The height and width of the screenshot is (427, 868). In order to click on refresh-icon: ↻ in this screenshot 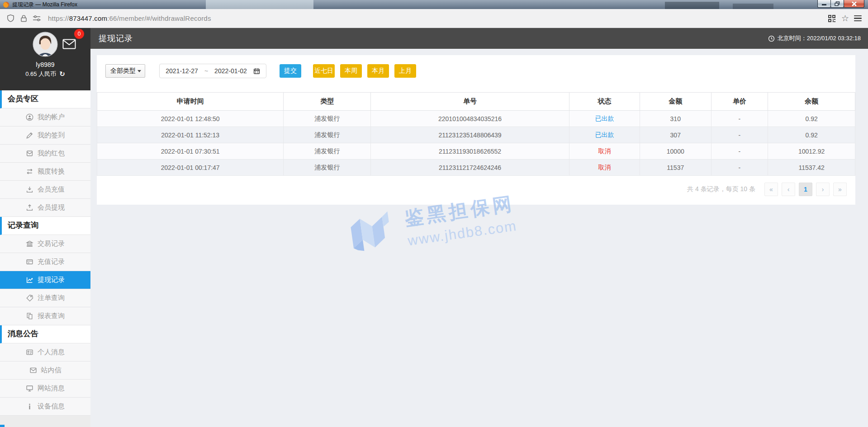, I will do `click(62, 74)`.